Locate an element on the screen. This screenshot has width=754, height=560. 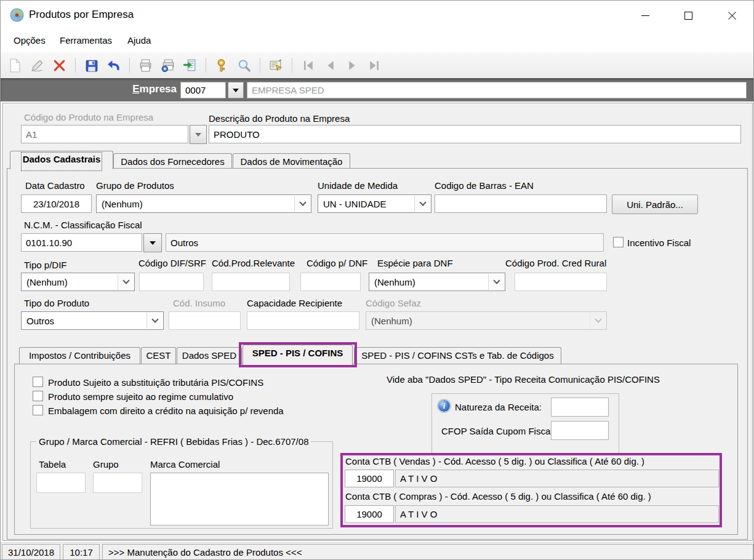
incentivo-fiscal-checkbox is located at coordinates (618, 242).